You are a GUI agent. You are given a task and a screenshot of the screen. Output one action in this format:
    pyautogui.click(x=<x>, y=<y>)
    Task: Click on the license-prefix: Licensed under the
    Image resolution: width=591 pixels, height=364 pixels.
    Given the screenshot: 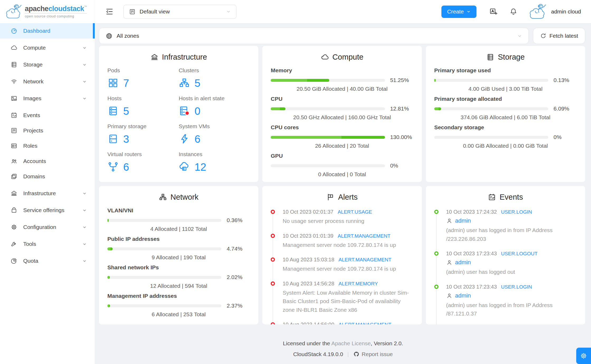 What is the action you would take?
    pyautogui.click(x=307, y=343)
    